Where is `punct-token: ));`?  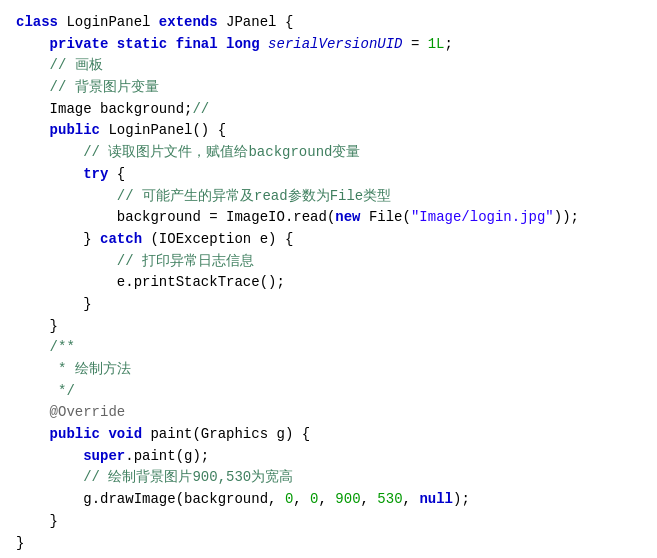 punct-token: )); is located at coordinates (566, 217).